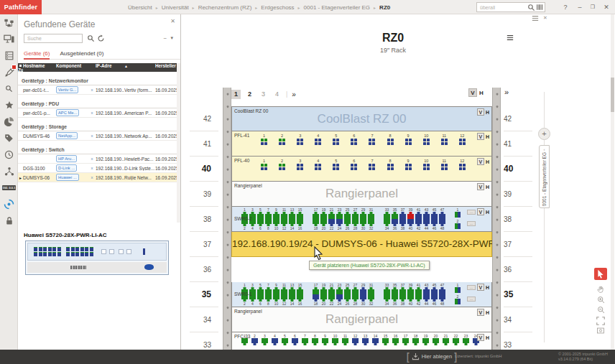 The width and height of the screenshot is (615, 364). I want to click on breadcrumb-item: Übersicht, so click(140, 7).